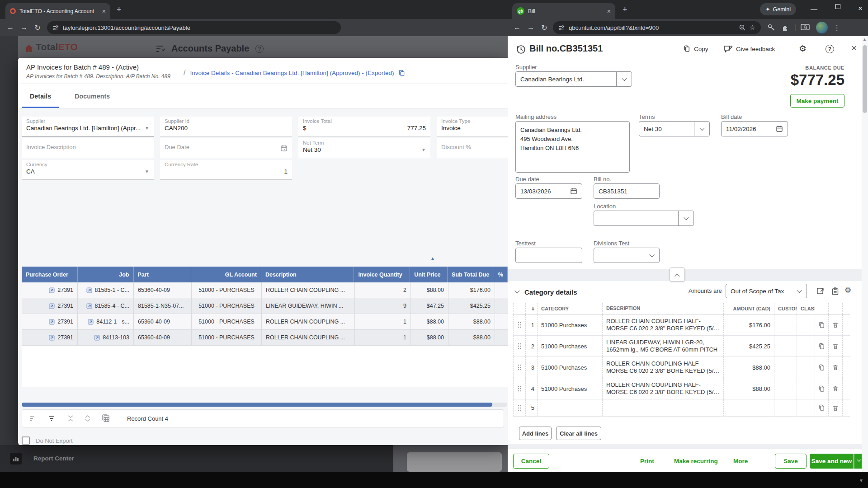  What do you see at coordinates (226, 148) in the screenshot?
I see `due-date-field: Due Date` at bounding box center [226, 148].